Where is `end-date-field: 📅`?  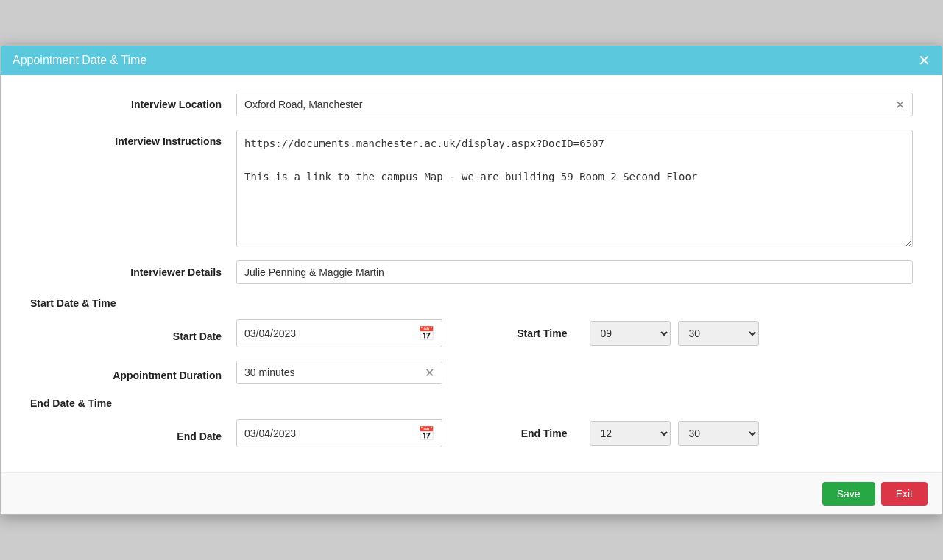 end-date-field: 📅 is located at coordinates (339, 433).